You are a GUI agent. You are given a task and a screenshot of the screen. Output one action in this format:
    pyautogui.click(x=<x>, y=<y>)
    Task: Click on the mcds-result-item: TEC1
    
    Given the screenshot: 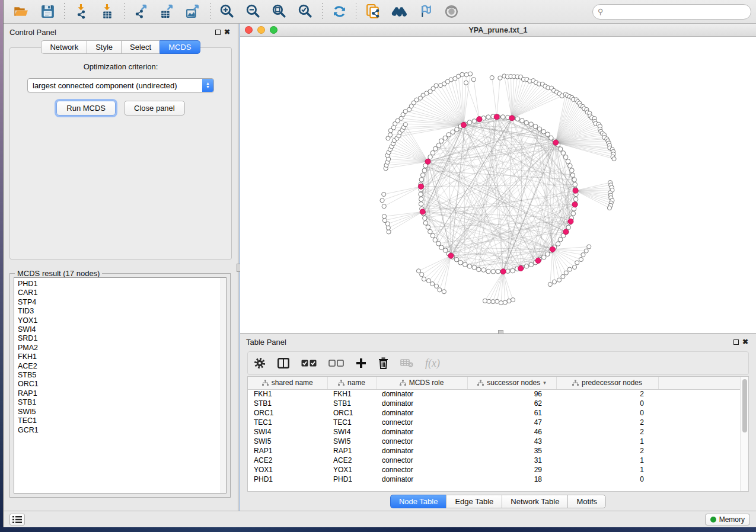 What is the action you would take?
    pyautogui.click(x=119, y=421)
    